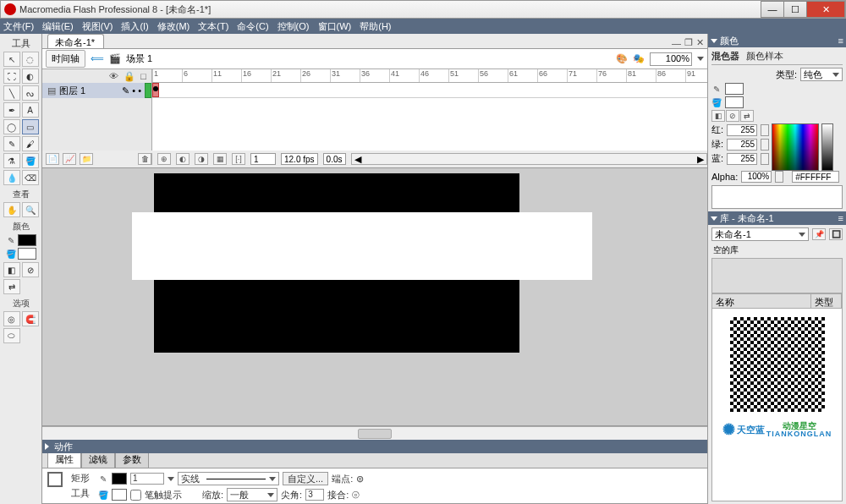 Image resolution: width=846 pixels, height=504 pixels. Describe the element at coordinates (148, 90) in the screenshot. I see `layer-outline-color` at that location.